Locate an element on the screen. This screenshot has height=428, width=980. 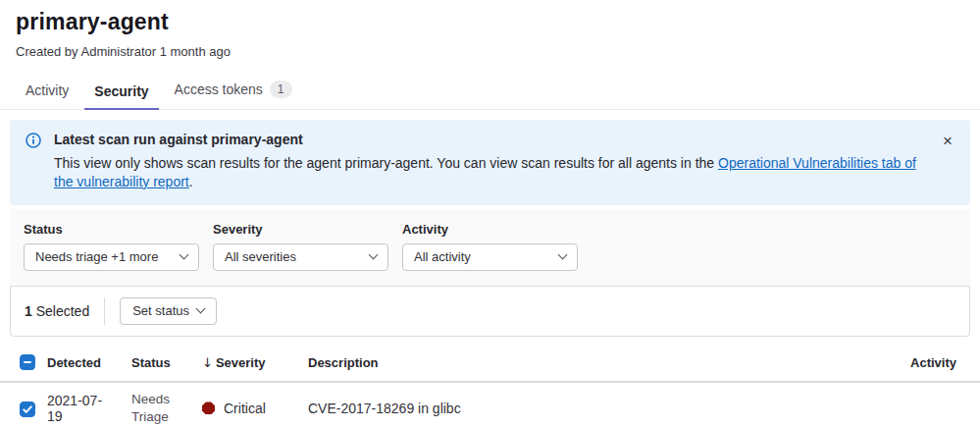
tab-access-tokens-label: Access tokens is located at coordinates (219, 89).